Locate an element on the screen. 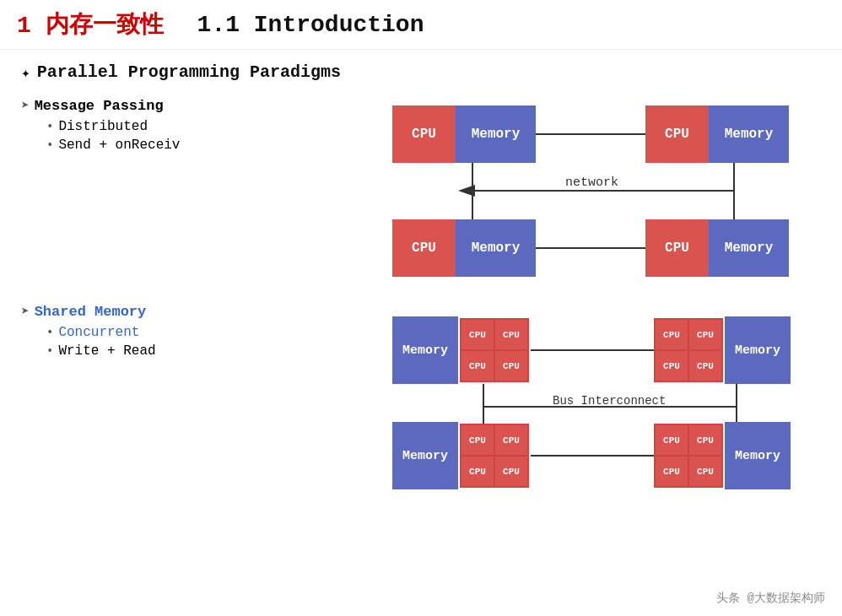 This screenshot has height=616, width=842. block-top-left: CPU Memory is located at coordinates (464, 134).